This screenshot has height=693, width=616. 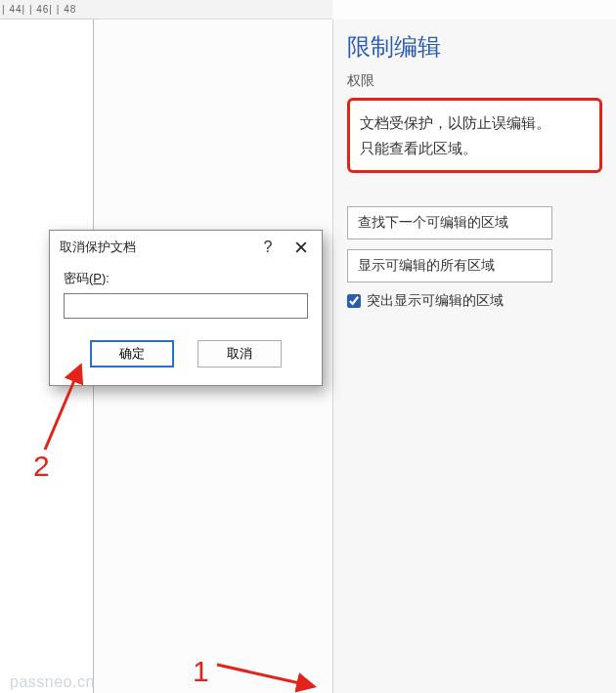 What do you see at coordinates (78, 278) in the screenshot?
I see `password-label-before: 密码(` at bounding box center [78, 278].